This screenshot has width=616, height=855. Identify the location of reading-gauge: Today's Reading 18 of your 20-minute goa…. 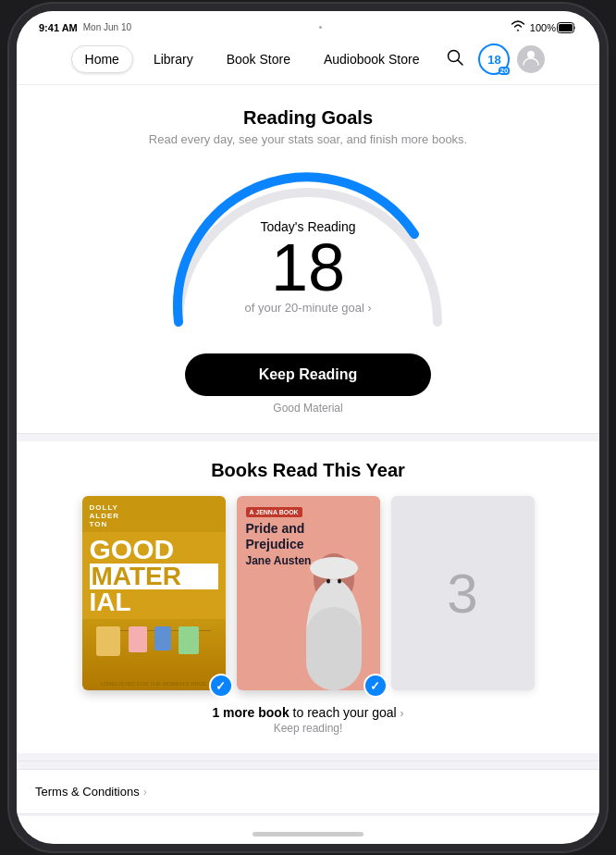
(308, 248).